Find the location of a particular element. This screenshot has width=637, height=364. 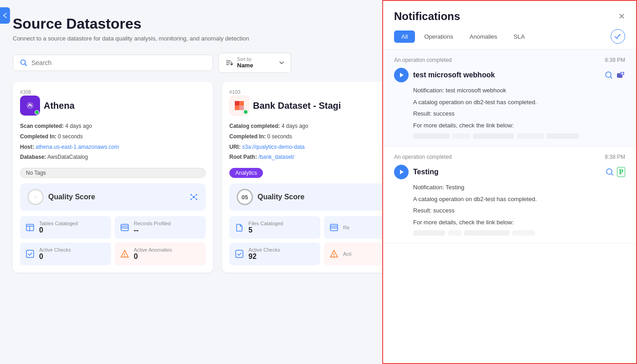

quality-section-bank: 05 Quality Score is located at coordinates (306, 197).